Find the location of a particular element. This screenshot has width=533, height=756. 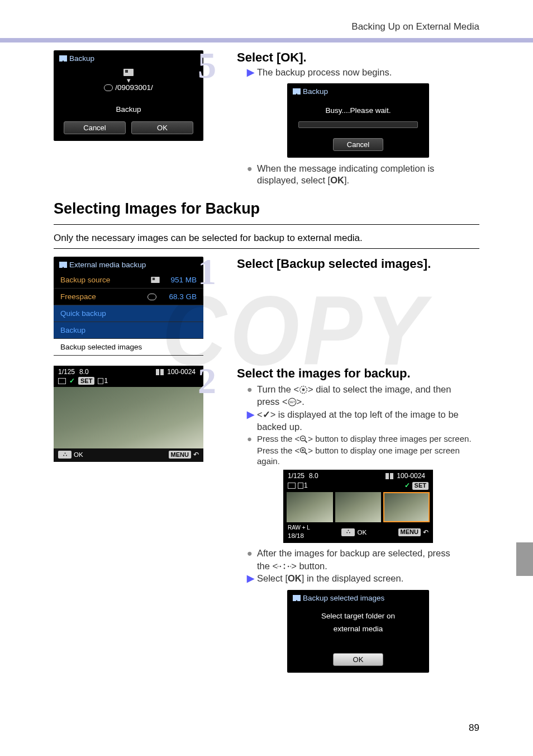

lcd-backup-progress: Backup Busy....Please wait. Cancel is located at coordinates (358, 121).